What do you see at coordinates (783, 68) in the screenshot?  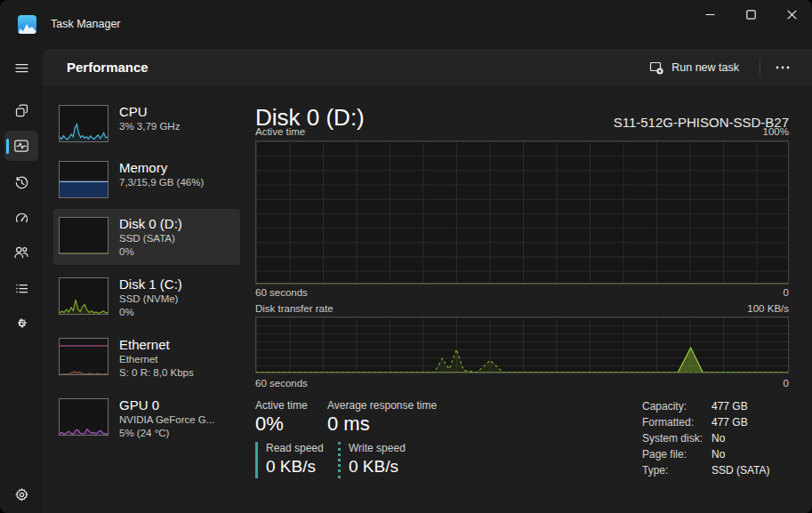 I see `more-options-button` at bounding box center [783, 68].